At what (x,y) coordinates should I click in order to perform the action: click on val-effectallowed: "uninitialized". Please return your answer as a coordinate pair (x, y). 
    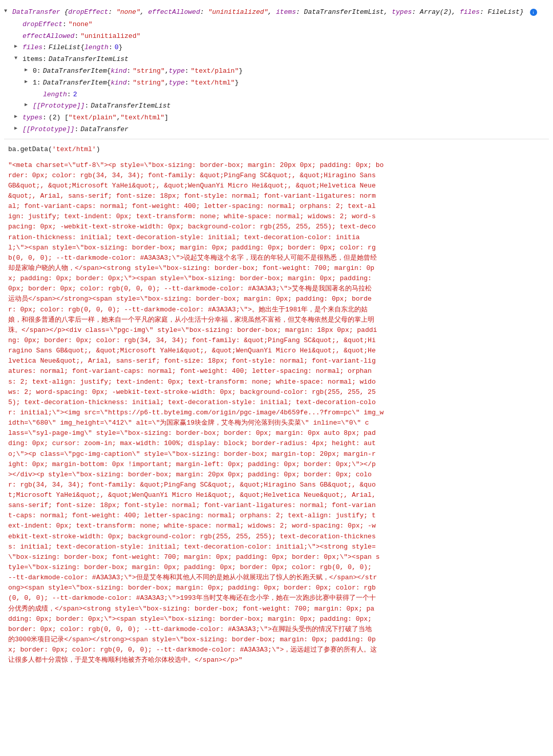
    Looking at the image, I should click on (111, 37).